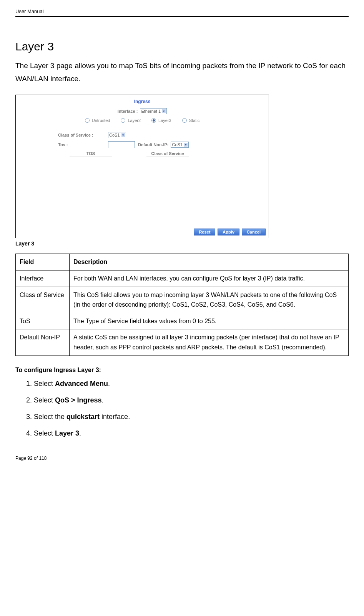 This screenshot has height=616, width=364. Describe the element at coordinates (142, 111) in the screenshot. I see `interface-row: Interface : Ethernet 1 ▾` at that location.